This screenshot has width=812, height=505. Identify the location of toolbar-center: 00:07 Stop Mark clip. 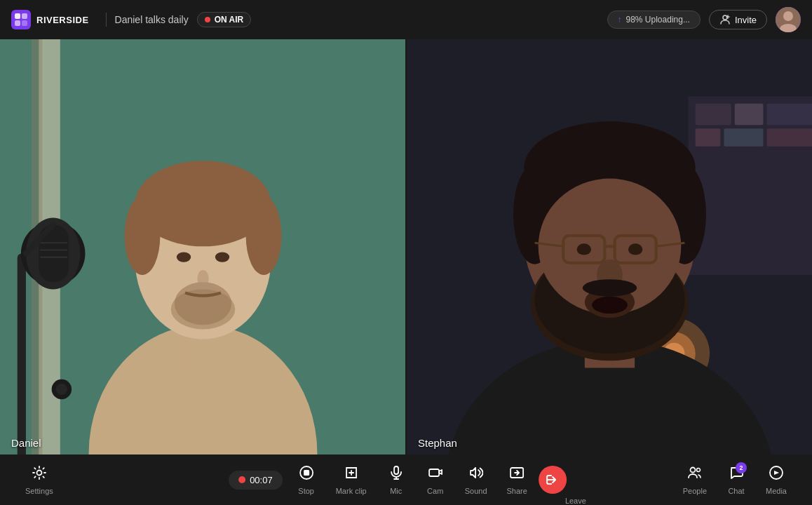
(406, 480).